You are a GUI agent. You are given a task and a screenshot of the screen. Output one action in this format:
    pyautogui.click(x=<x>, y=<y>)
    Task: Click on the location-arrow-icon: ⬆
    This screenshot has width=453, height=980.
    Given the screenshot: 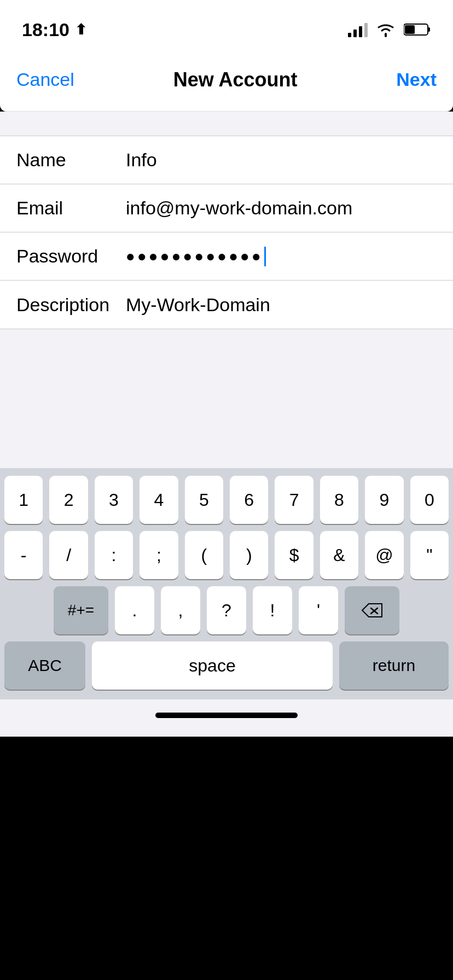 What is the action you would take?
    pyautogui.click(x=81, y=30)
    